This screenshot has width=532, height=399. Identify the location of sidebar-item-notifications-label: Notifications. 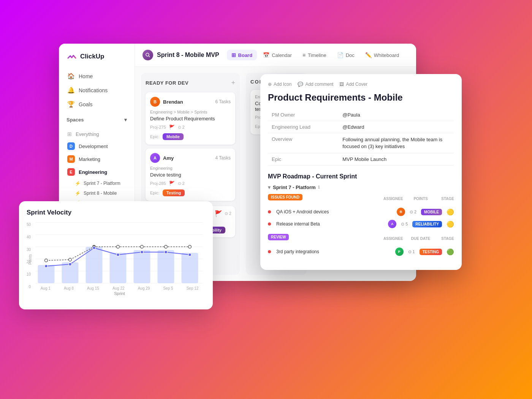
(93, 90).